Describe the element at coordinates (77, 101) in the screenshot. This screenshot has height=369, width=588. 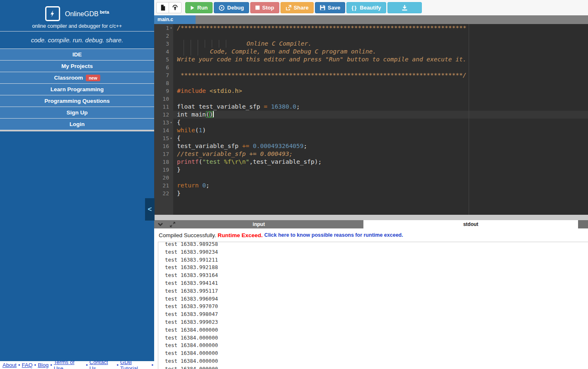
I see `sidebar-item-programming-questions: Programming Questions` at that location.